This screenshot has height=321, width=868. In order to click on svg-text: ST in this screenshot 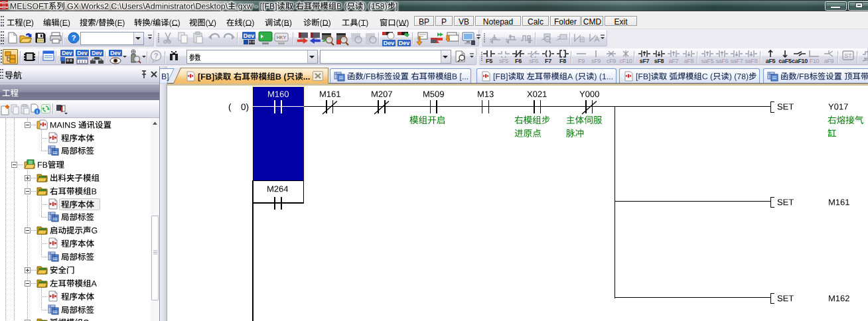, I will do `click(848, 56)`.